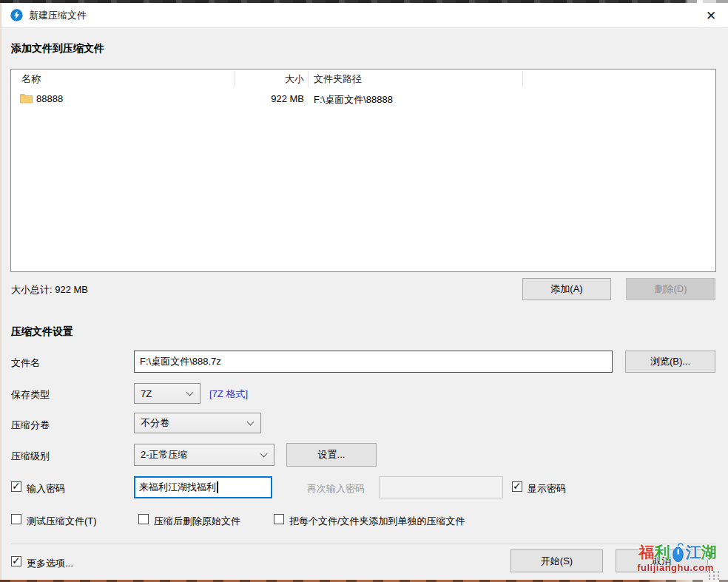  I want to click on browse-button: 浏览(B)..., so click(670, 362).